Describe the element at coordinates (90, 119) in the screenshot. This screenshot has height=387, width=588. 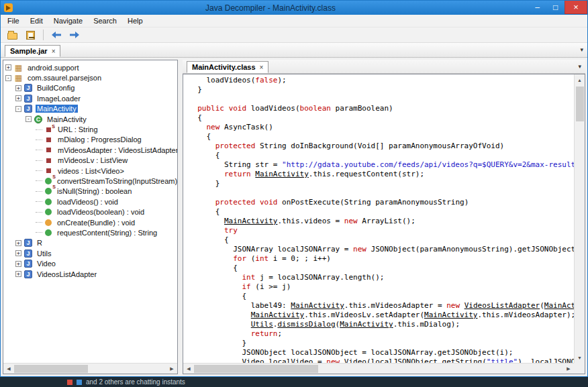
I see `tree-item: -CMainActivity` at that location.